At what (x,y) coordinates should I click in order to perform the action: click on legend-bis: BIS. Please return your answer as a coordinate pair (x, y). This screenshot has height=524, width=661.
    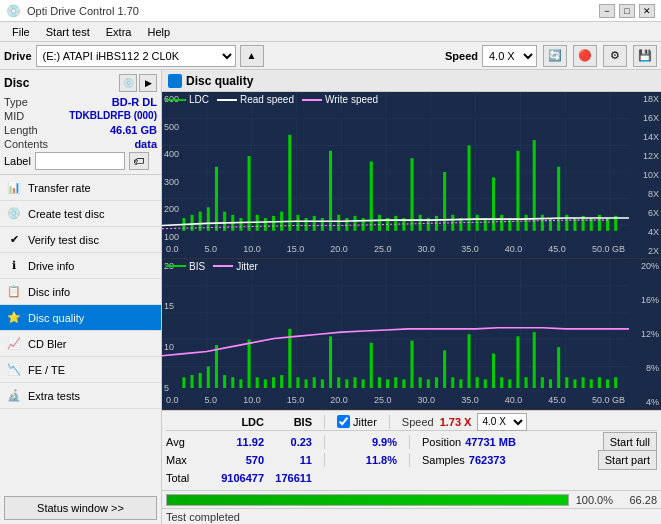
    Looking at the image, I should click on (186, 266).